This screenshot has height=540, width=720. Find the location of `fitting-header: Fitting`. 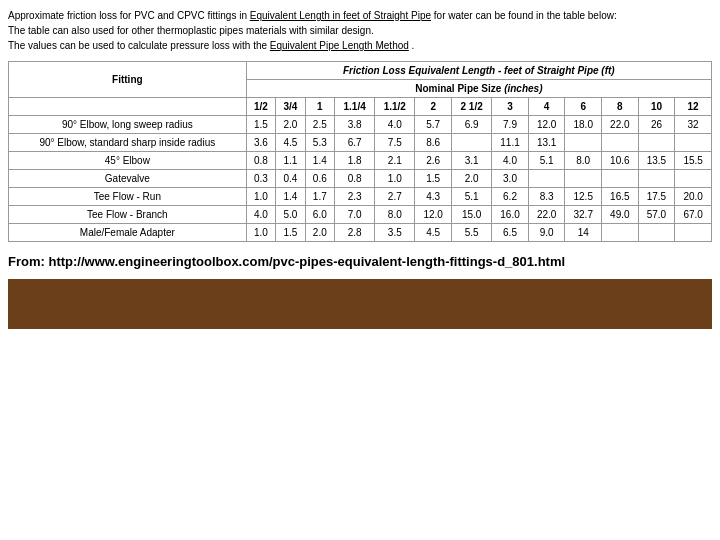

fitting-header: Fitting is located at coordinates (128, 80).